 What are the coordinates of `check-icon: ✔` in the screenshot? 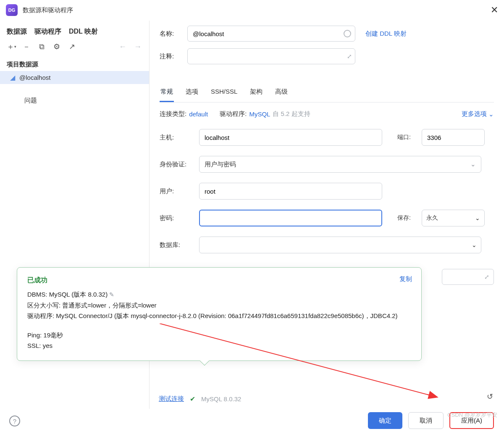 It's located at (192, 399).